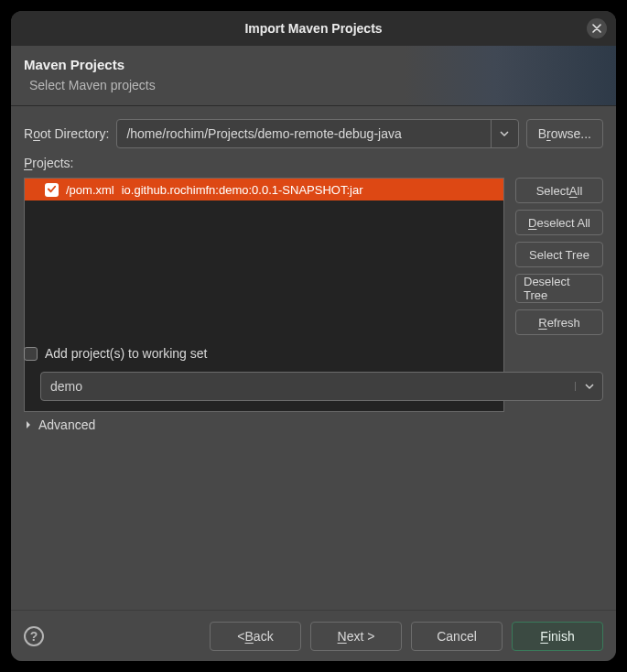 The width and height of the screenshot is (627, 672). I want to click on select-all-button: Select All, so click(559, 190).